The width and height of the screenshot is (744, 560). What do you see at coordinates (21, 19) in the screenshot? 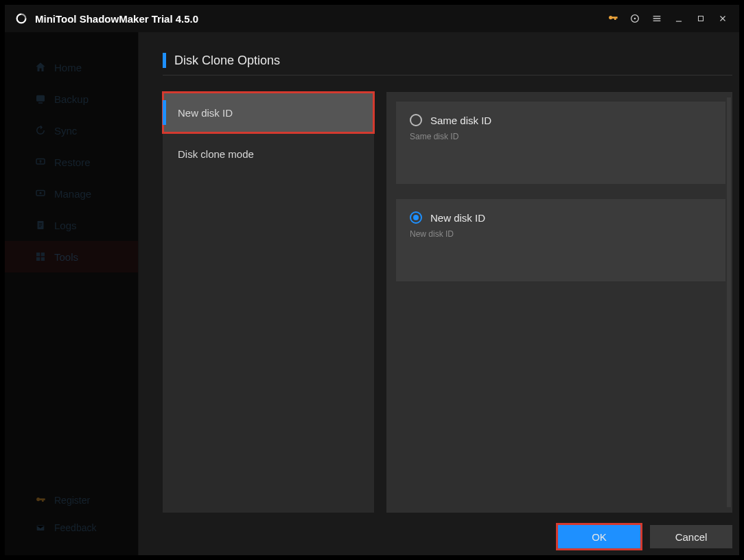
I see `app-logo-icon` at bounding box center [21, 19].